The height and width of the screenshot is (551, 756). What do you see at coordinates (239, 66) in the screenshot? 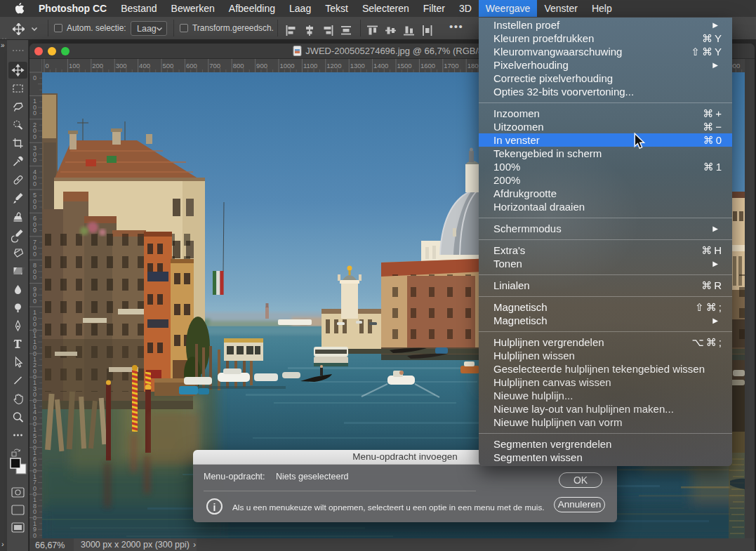
I see `svg-text: 800` at bounding box center [239, 66].